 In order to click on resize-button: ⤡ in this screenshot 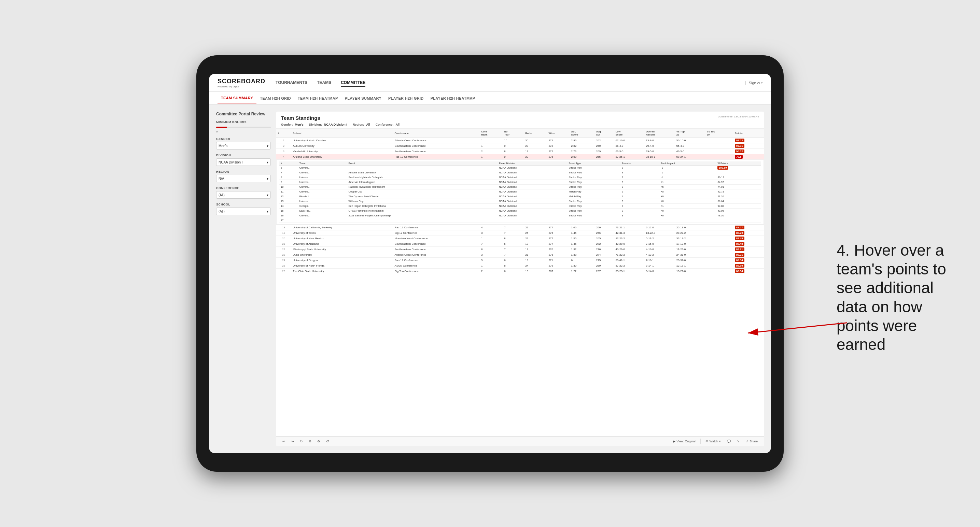, I will do `click(738, 441)`.